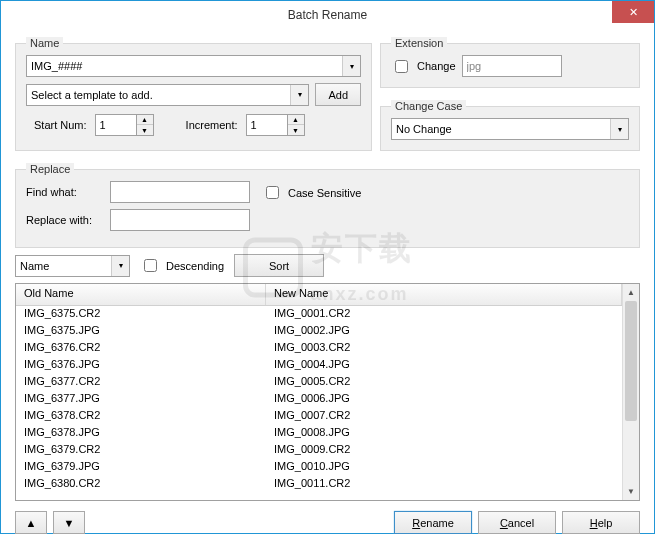  I want to click on add-template-button: Add, so click(338, 94).